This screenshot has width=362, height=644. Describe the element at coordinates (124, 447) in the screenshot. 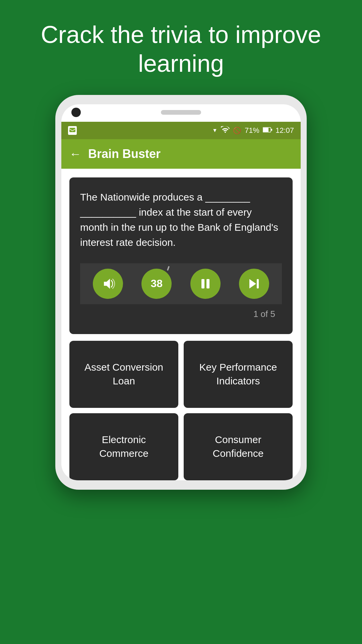

I see `option-3: Electronic Commerce` at that location.